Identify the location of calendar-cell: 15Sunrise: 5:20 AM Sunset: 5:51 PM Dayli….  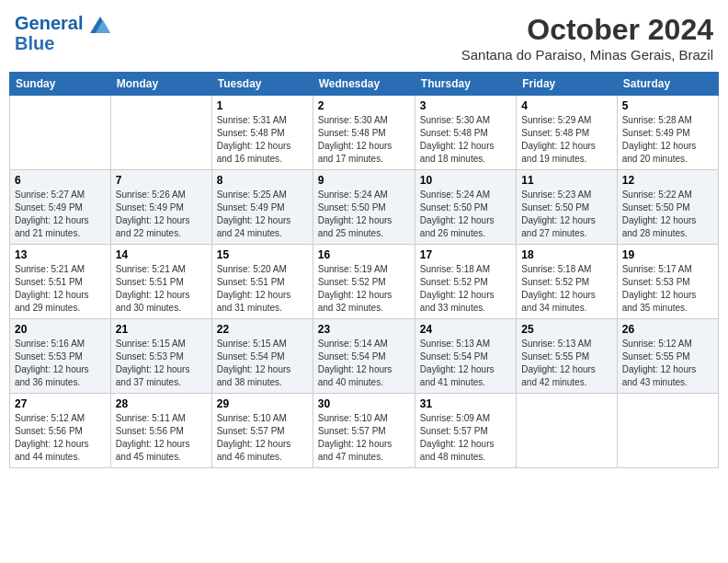
(262, 282).